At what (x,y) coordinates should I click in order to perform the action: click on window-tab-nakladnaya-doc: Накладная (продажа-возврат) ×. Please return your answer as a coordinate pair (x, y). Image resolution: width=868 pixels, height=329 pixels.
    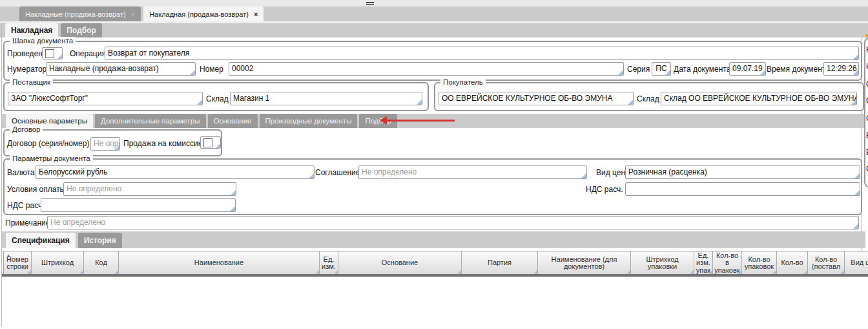
    Looking at the image, I should click on (203, 14).